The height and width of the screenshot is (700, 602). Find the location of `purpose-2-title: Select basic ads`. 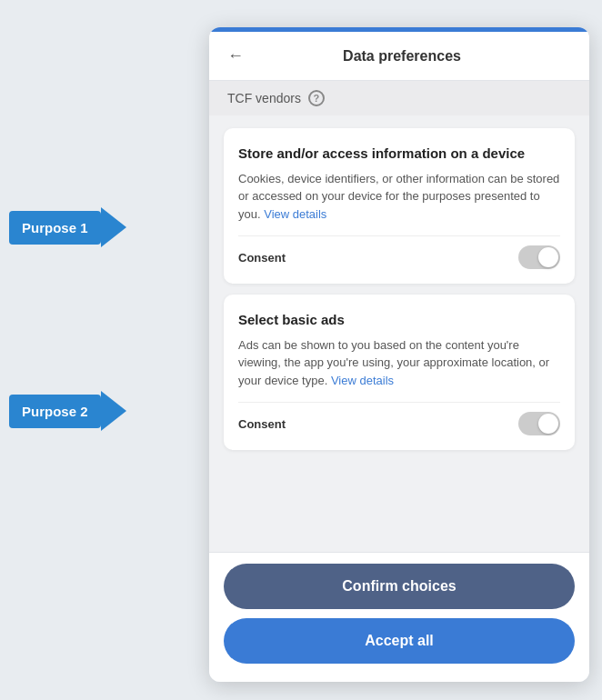

purpose-2-title: Select basic ads is located at coordinates (399, 320).